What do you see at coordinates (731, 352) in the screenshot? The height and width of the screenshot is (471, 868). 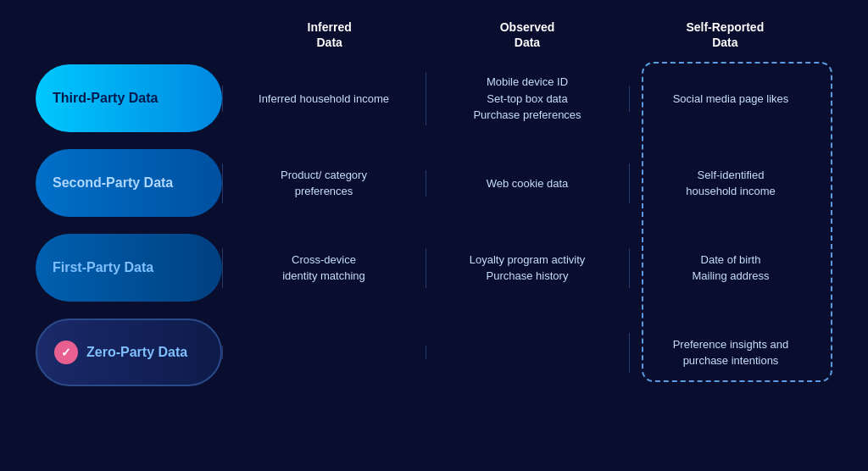 I see `cell-zero-selfreported: Preference insights andpurchase intentio…` at bounding box center [731, 352].